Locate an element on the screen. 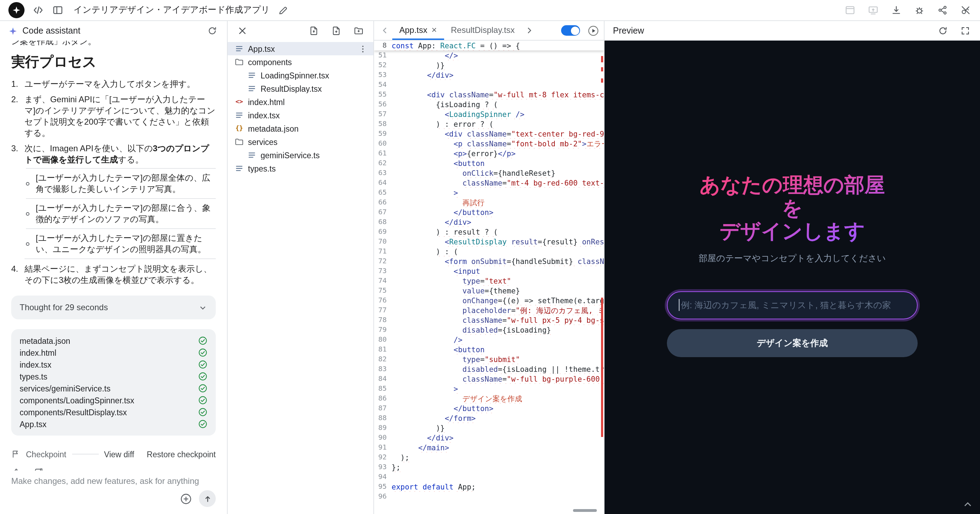  checkpoint-label: Checkpoint is located at coordinates (46, 454).